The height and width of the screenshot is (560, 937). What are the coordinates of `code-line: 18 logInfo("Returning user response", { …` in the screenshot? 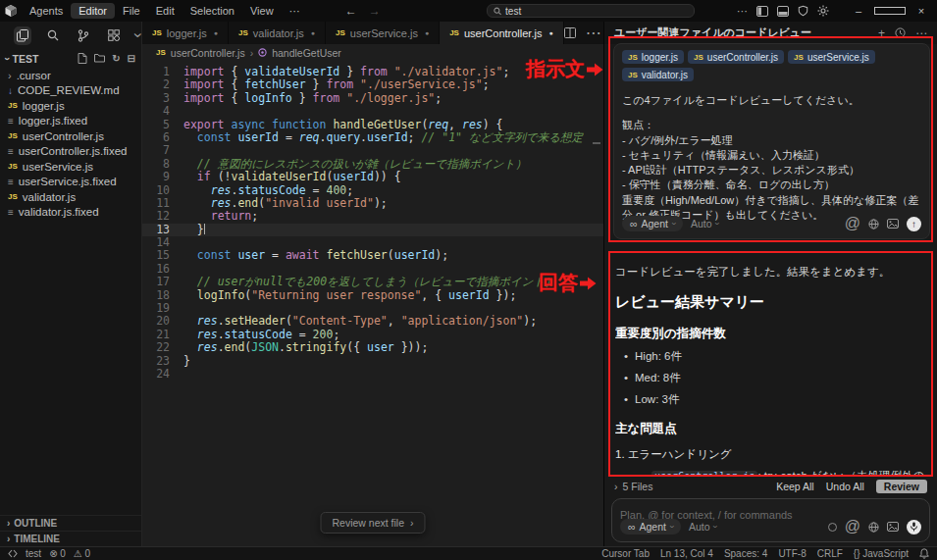 It's located at (373, 296).